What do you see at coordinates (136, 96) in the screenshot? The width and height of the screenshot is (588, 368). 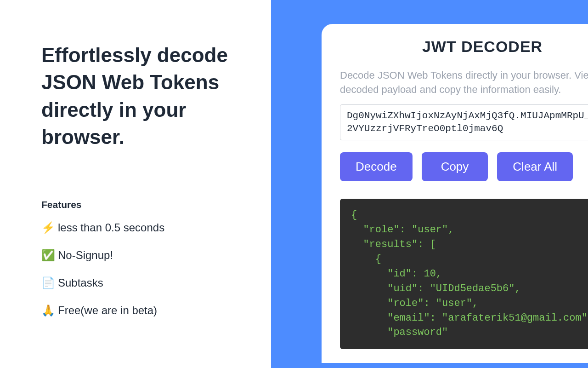 I see `main-heading: Effortlessly decode JSON Web Tokens dire…` at bounding box center [136, 96].